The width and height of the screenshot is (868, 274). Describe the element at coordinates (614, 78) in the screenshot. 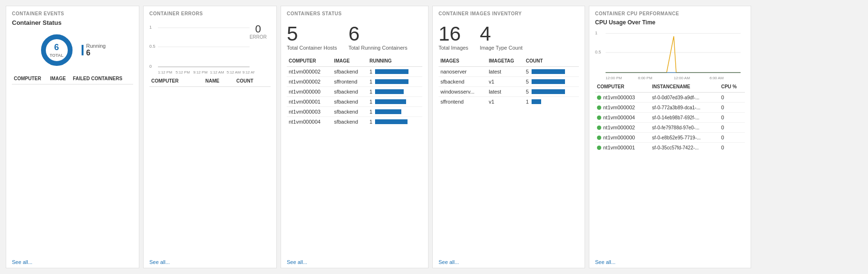

I see `svg-text: 12:00 PM` at that location.